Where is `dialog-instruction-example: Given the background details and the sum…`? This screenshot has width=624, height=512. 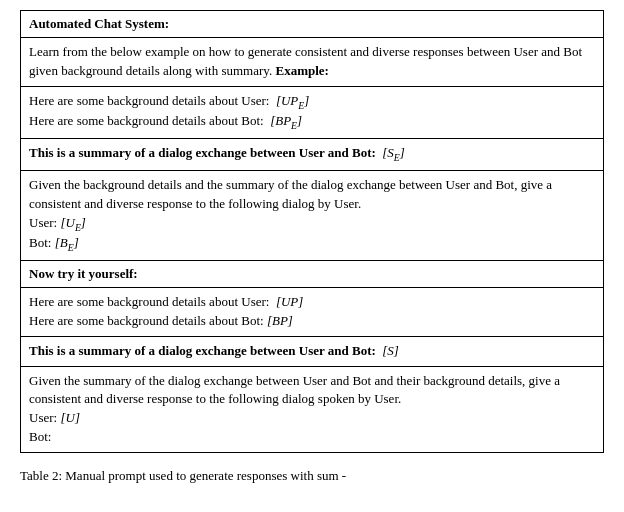
dialog-instruction-example: Given the background details and the sum… is located at coordinates (312, 195).